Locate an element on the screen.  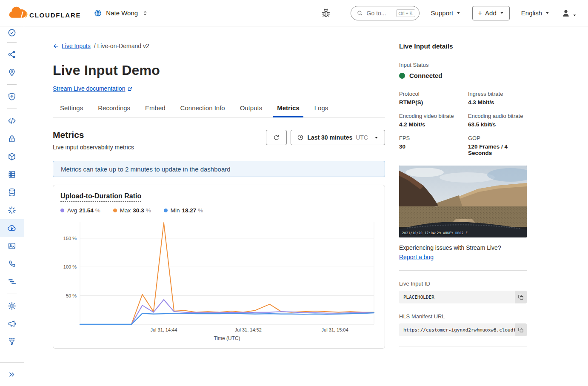
language-menu: English is located at coordinates (535, 13).